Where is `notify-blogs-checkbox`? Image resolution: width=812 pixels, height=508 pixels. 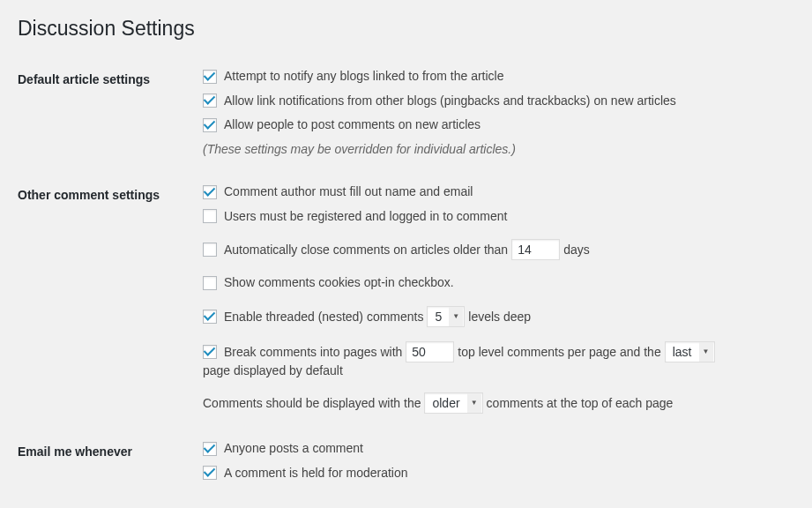
notify-blogs-checkbox is located at coordinates (210, 77).